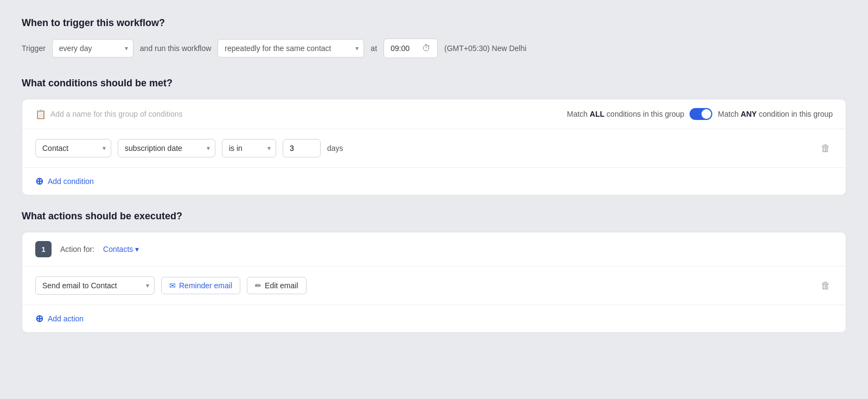 Image resolution: width=868 pixels, height=399 pixels. What do you see at coordinates (121, 249) in the screenshot?
I see `contacts-dropdown: Contacts ▾` at bounding box center [121, 249].